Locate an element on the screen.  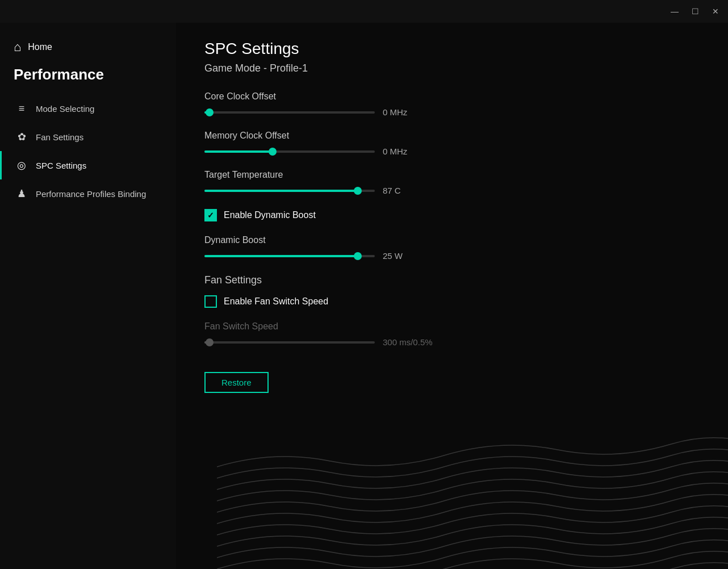
fan-settings-icon: ✿ is located at coordinates (22, 137).